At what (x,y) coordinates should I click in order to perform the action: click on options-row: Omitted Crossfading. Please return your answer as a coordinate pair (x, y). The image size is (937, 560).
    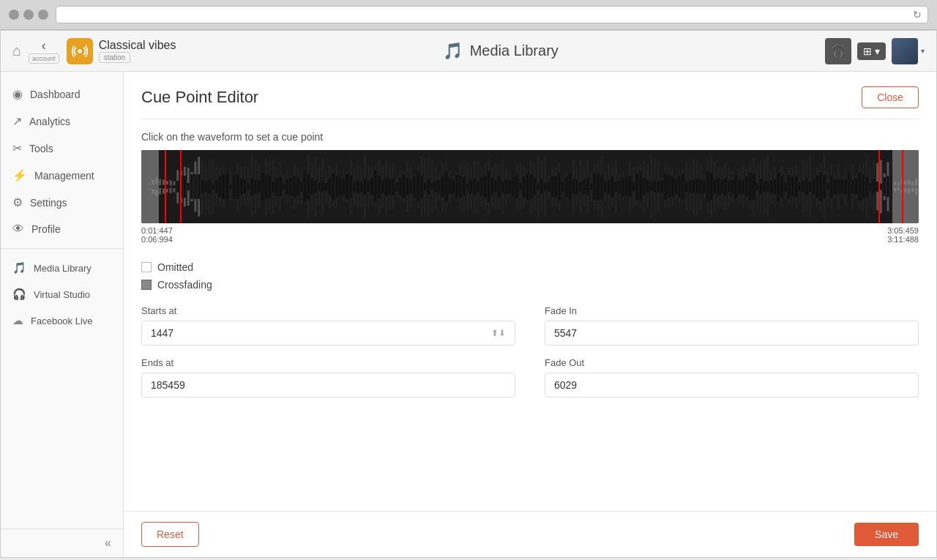
    Looking at the image, I should click on (530, 276).